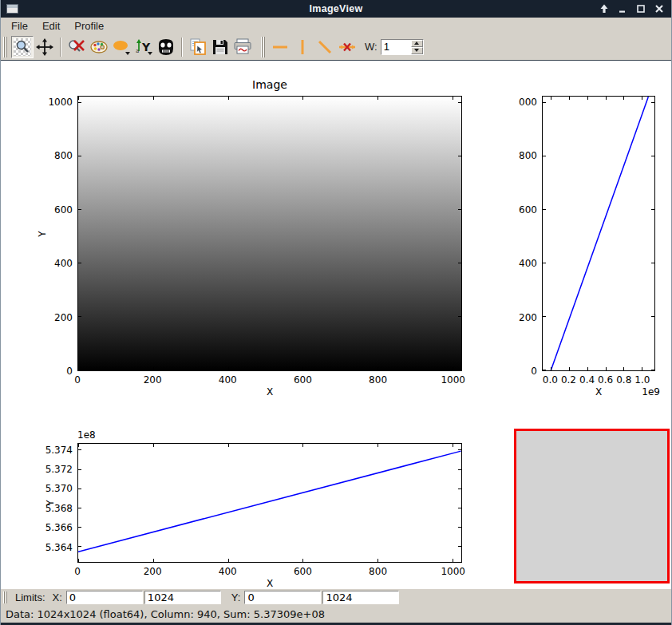 This screenshot has height=625, width=672. I want to click on x-max-input, so click(183, 597).